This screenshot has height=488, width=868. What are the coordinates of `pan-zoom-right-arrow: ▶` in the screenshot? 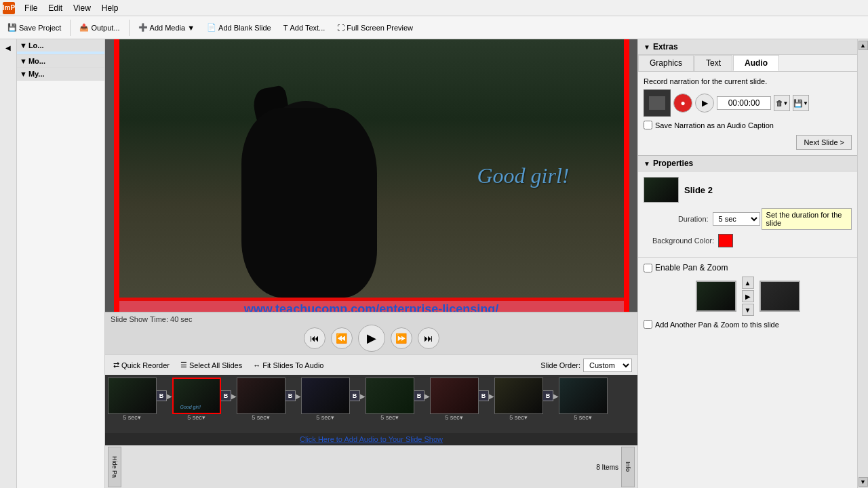 It's located at (748, 296).